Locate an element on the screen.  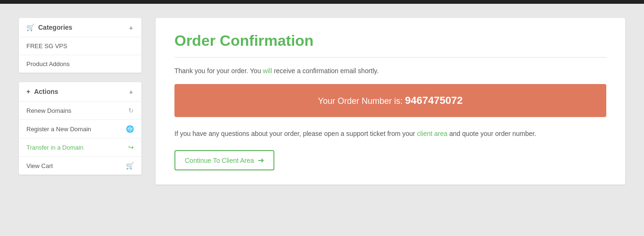
cart-icon-action: 🛒 is located at coordinates (130, 166).